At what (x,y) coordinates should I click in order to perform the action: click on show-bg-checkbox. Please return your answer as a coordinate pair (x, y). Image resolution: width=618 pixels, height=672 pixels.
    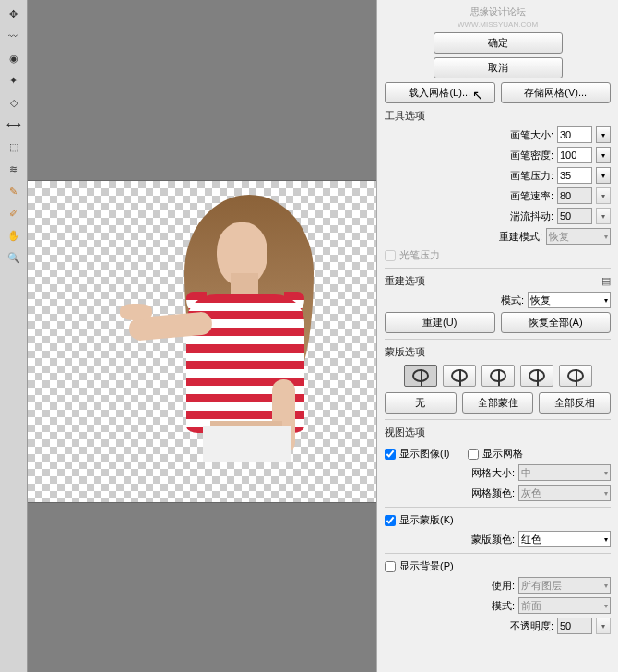
    Looking at the image, I should click on (390, 567).